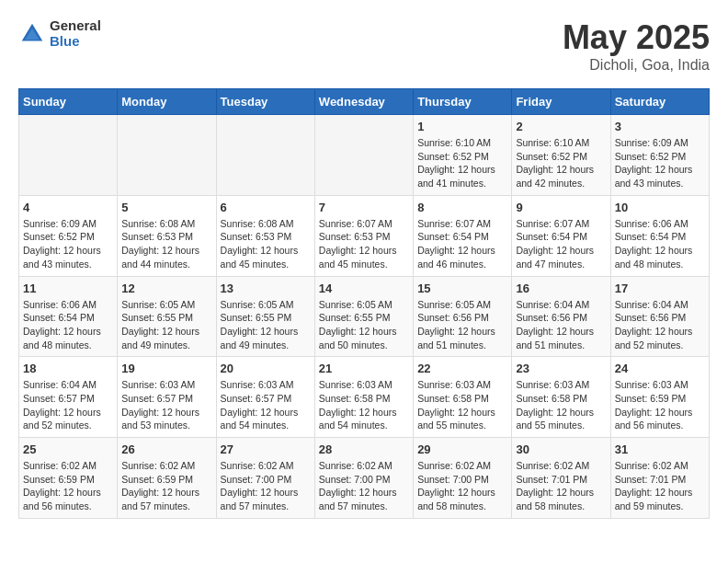  What do you see at coordinates (364, 478) in the screenshot?
I see `calendar-cell: 28Sunrise: 6:02 AM Sunset: 7:00 PM Dayli…` at bounding box center [364, 478].